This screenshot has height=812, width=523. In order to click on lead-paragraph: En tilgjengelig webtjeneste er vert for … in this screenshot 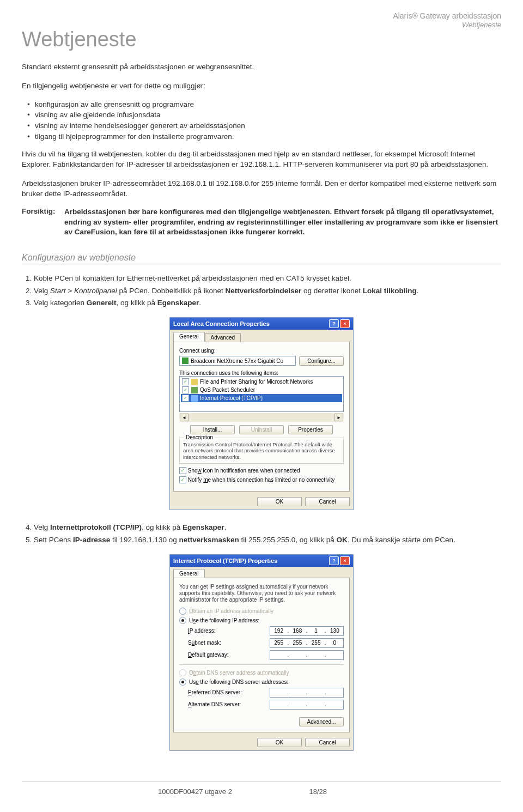, I will do `click(262, 86)`.